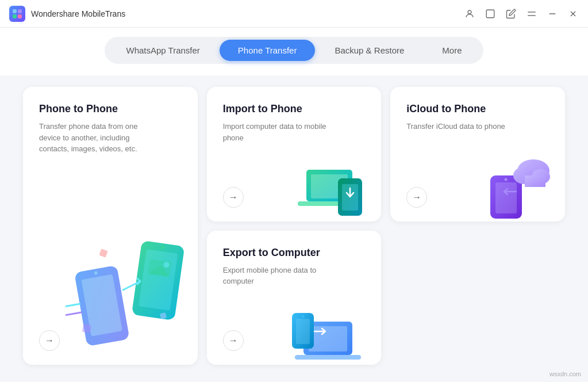 This screenshot has width=588, height=382. Describe the element at coordinates (335, 187) in the screenshot. I see `import-illustration` at that location.